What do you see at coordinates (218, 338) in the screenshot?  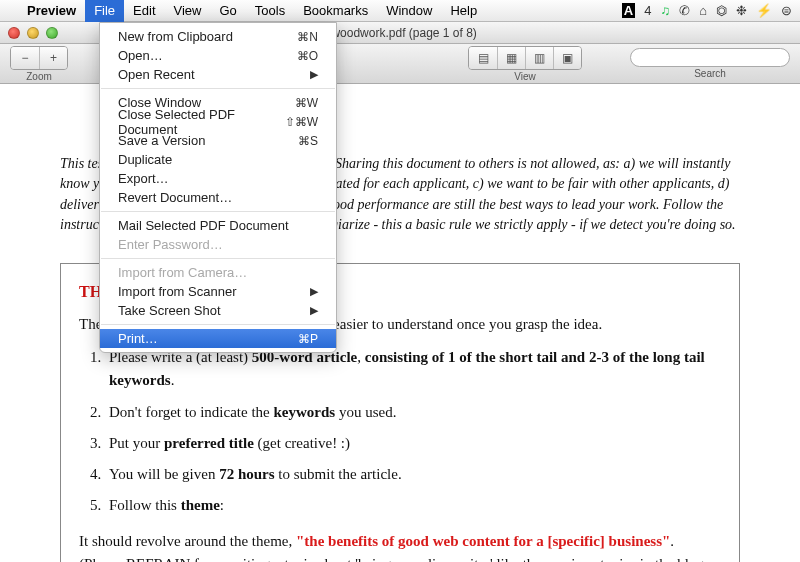 I see `menu-item-print: Print…⌘P` at bounding box center [218, 338].